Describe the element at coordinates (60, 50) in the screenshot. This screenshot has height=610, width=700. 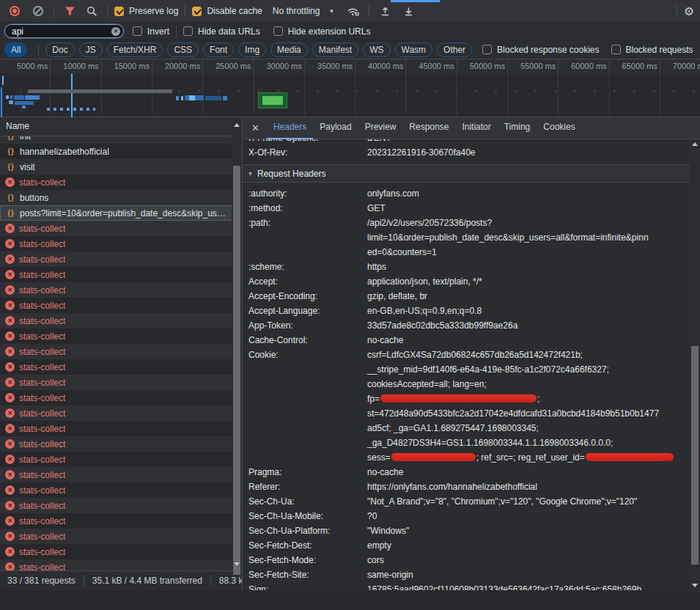
I see `filter-pill-doc: Doc` at that location.